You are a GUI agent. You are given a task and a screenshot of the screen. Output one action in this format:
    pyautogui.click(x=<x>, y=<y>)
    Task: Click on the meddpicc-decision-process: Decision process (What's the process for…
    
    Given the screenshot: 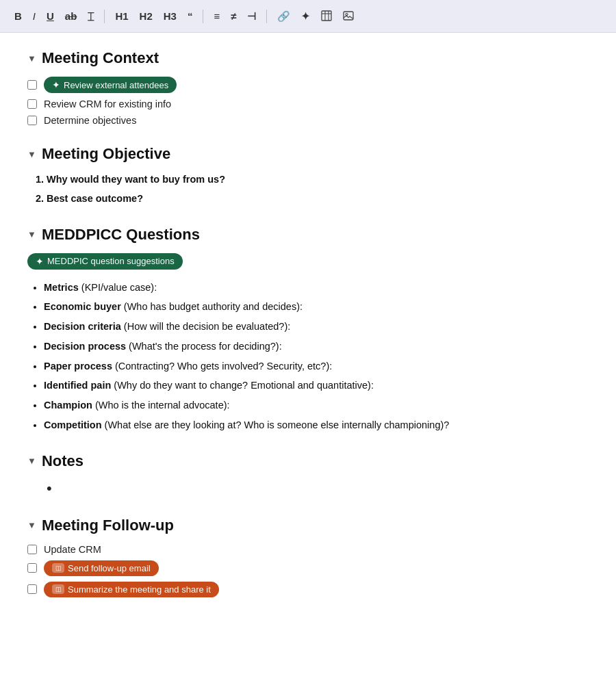 What is the action you would take?
    pyautogui.click(x=316, y=347)
    